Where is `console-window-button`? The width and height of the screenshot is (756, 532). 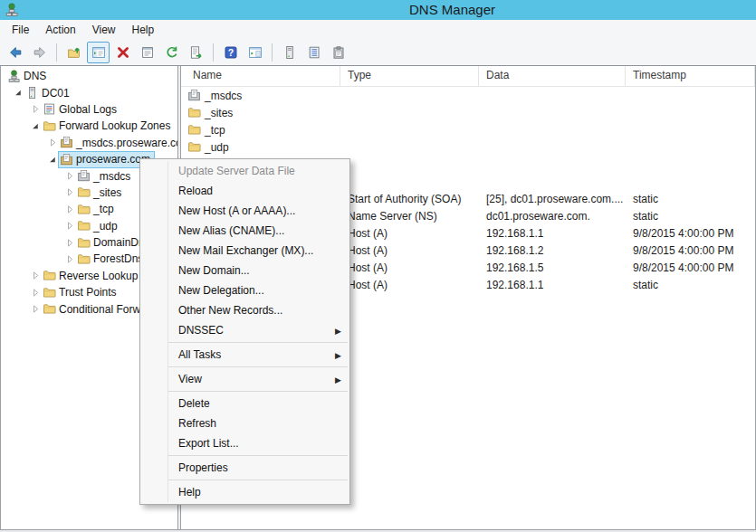 console-window-button is located at coordinates (255, 52).